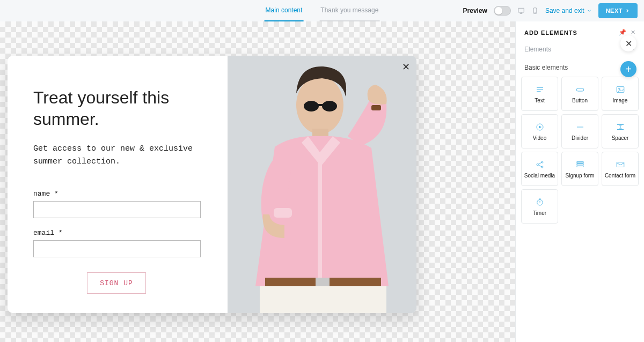  I want to click on email-input, so click(117, 249).